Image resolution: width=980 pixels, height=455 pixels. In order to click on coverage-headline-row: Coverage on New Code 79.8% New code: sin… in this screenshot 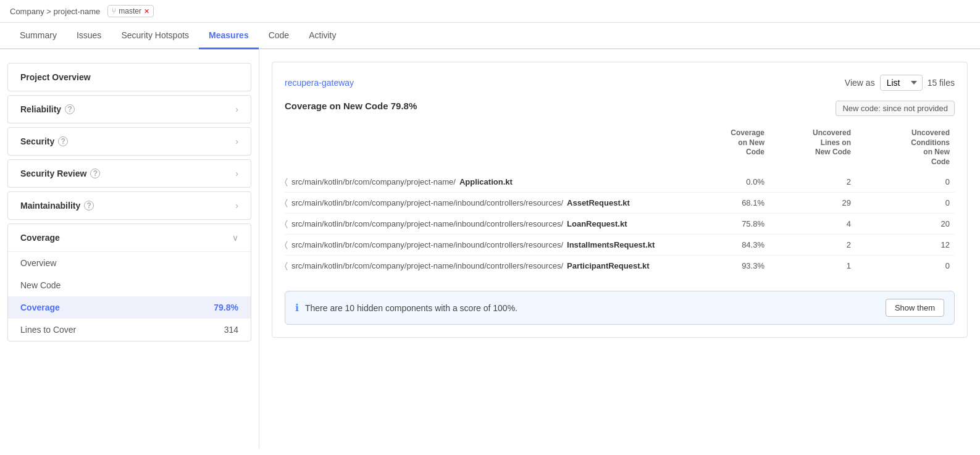, I will do `click(620, 109)`.